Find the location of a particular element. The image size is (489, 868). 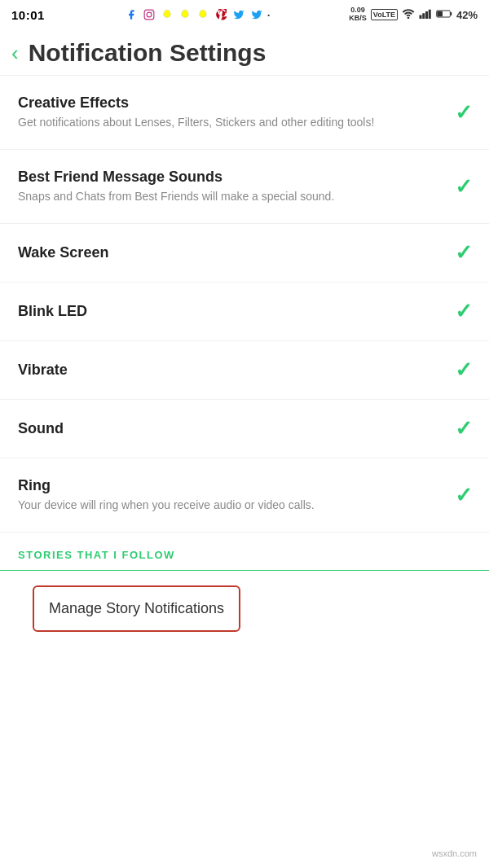

watermark: wsxdn.com is located at coordinates (455, 853).